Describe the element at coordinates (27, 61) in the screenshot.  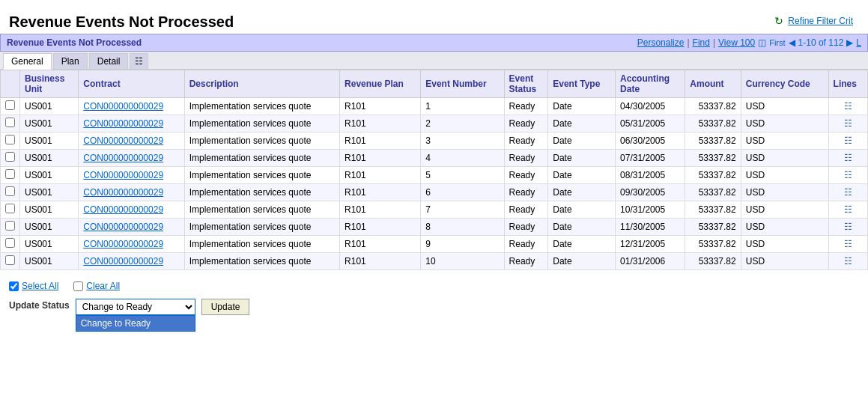
I see `tab-general: General` at that location.